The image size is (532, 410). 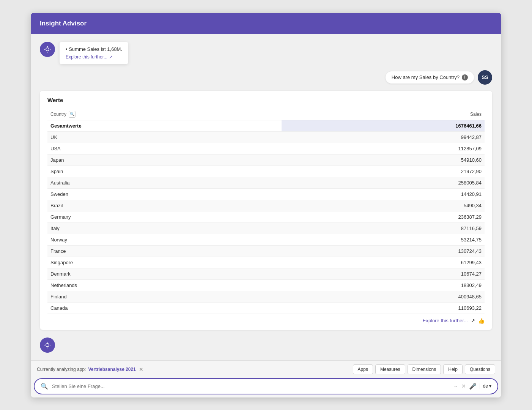 I want to click on close-app-button: ✕, so click(x=141, y=369).